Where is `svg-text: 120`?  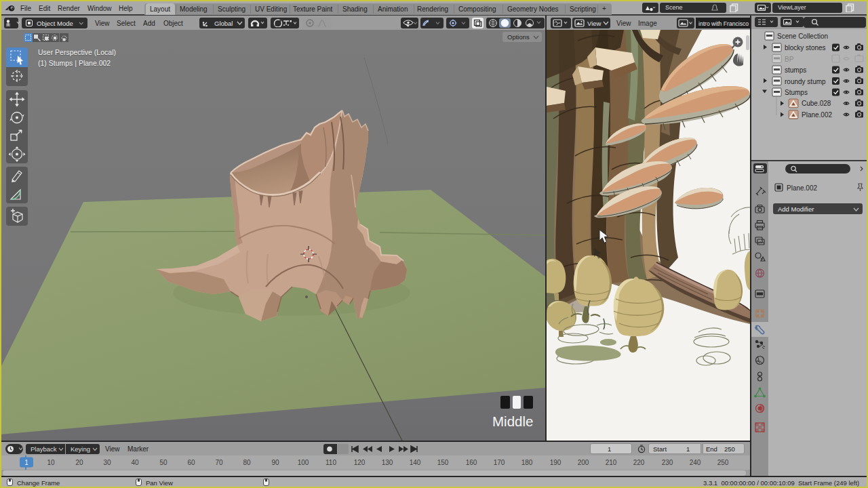
svg-text: 120 is located at coordinates (359, 462).